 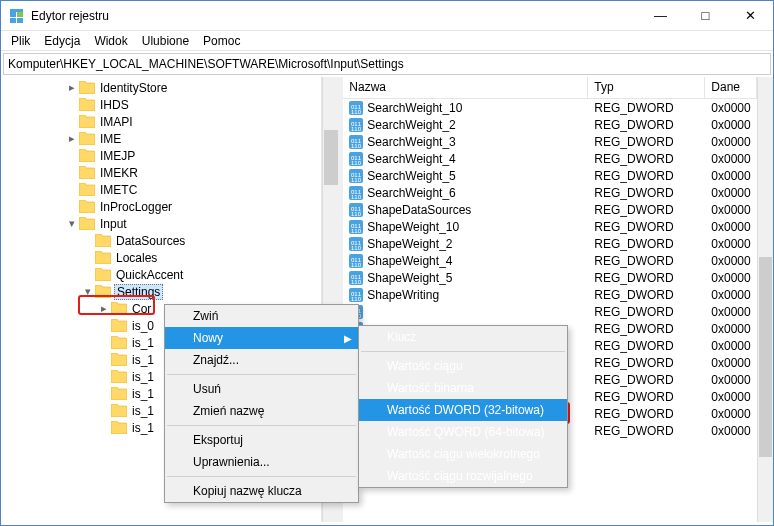 What do you see at coordinates (550, 244) in the screenshot?
I see `list-row: ShapeWeight_2REG_DWORD0x0000` at bounding box center [550, 244].